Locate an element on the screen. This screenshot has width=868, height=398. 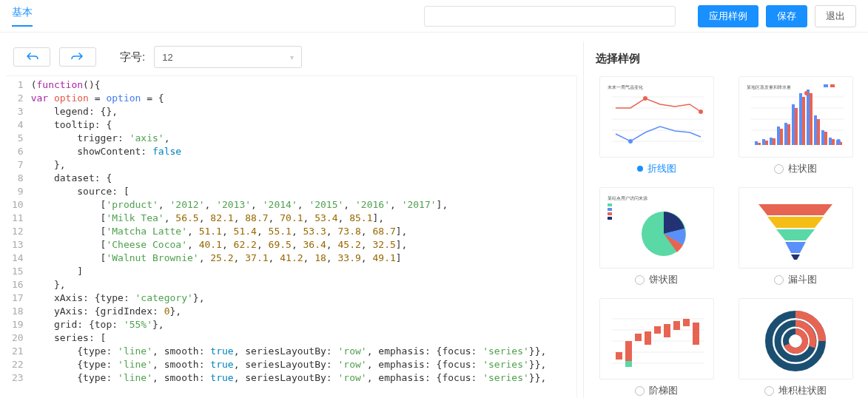
apply-sample-button: 应用样例 is located at coordinates (728, 16).